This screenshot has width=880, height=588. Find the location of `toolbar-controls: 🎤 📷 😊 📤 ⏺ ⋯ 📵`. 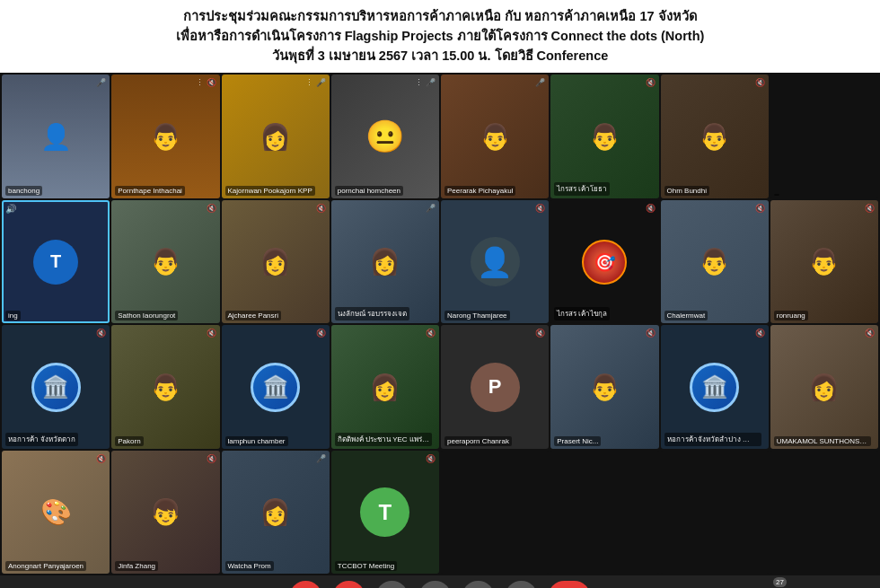

toolbar-controls: 🎤 📷 😊 📤 ⏺ ⋯ 📵 is located at coordinates (440, 584).